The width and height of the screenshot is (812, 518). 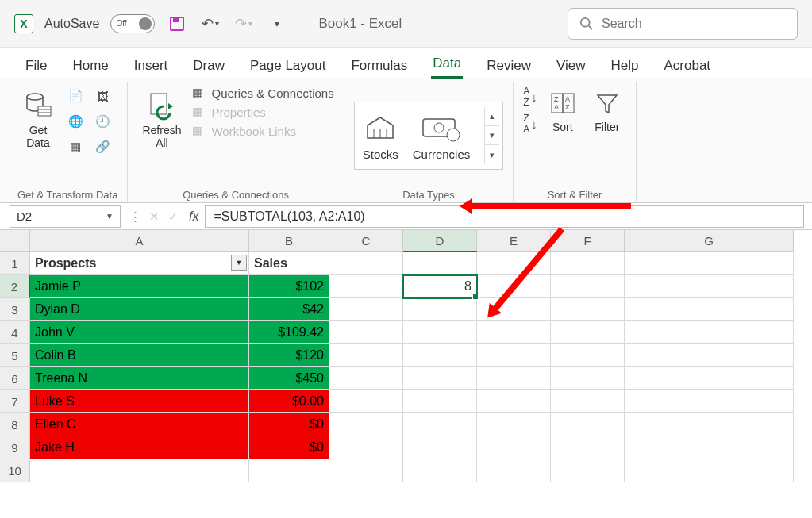 I want to click on row-header-3: 3, so click(x=15, y=309).